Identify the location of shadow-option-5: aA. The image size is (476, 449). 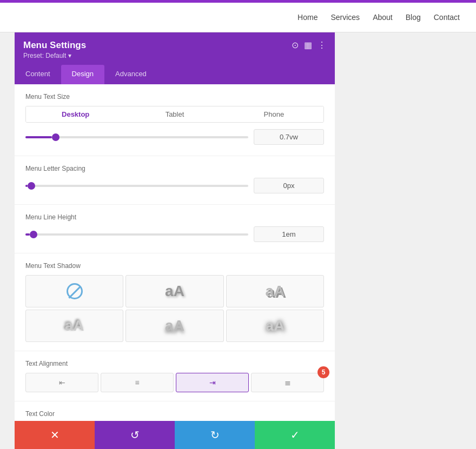
(275, 326).